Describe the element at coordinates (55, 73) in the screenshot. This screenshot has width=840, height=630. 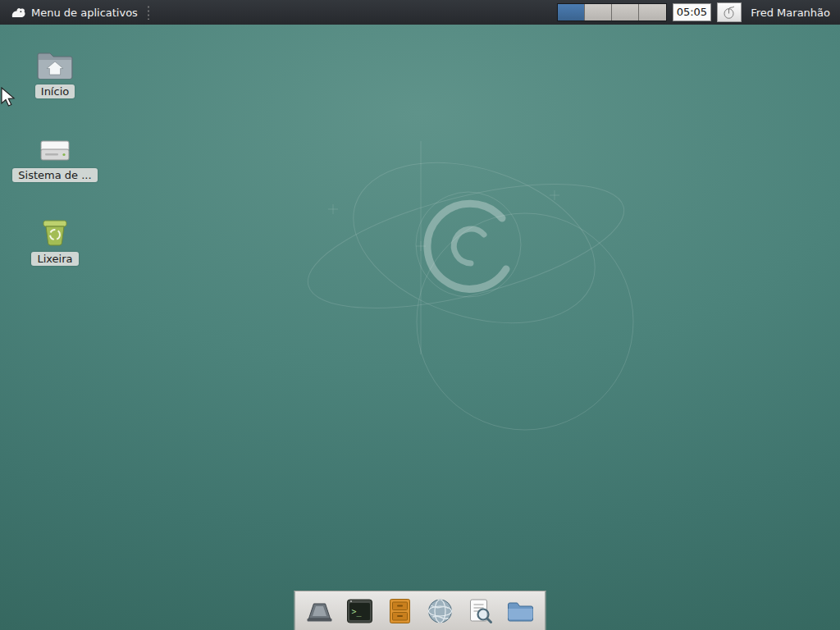
I see `desktop-icon-home: Início` at that location.